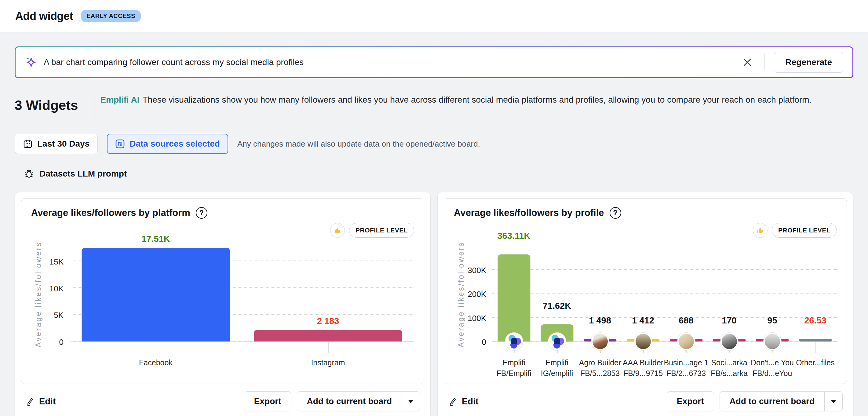  What do you see at coordinates (456, 105) in the screenshot?
I see `ai-description: Emplifi AIThese visualizations show you …` at bounding box center [456, 105].